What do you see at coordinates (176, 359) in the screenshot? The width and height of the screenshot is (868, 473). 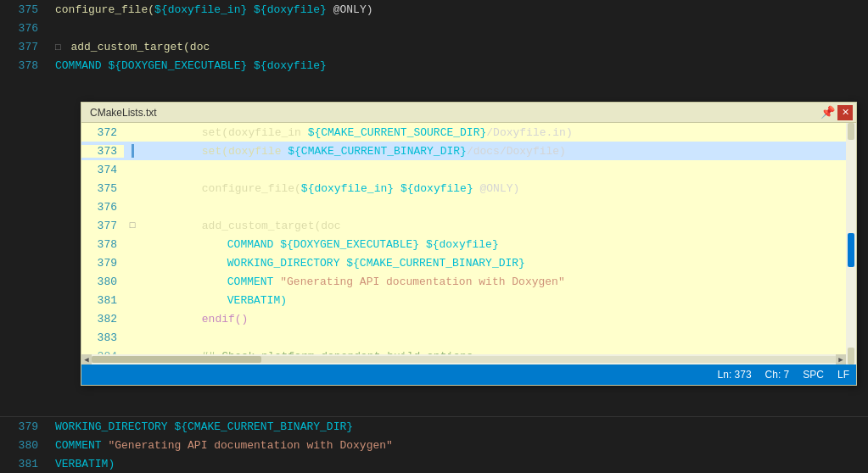 I see `hscroll-thumb` at bounding box center [176, 359].